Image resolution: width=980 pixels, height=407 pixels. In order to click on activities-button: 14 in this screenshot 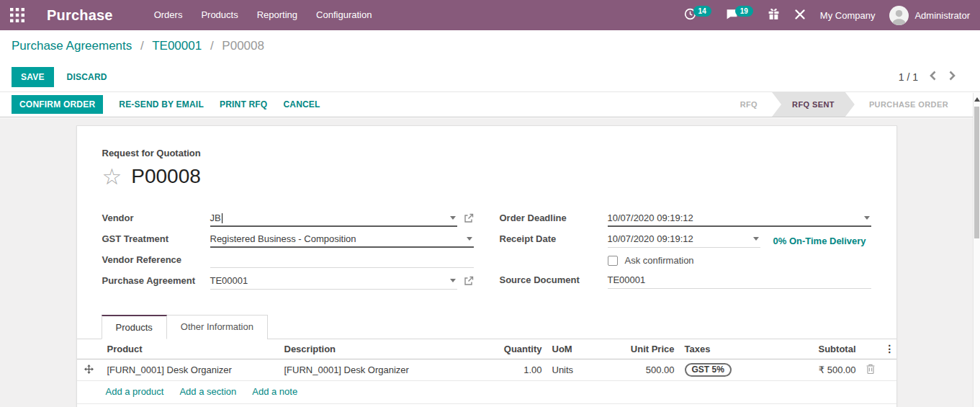, I will do `click(698, 15)`.